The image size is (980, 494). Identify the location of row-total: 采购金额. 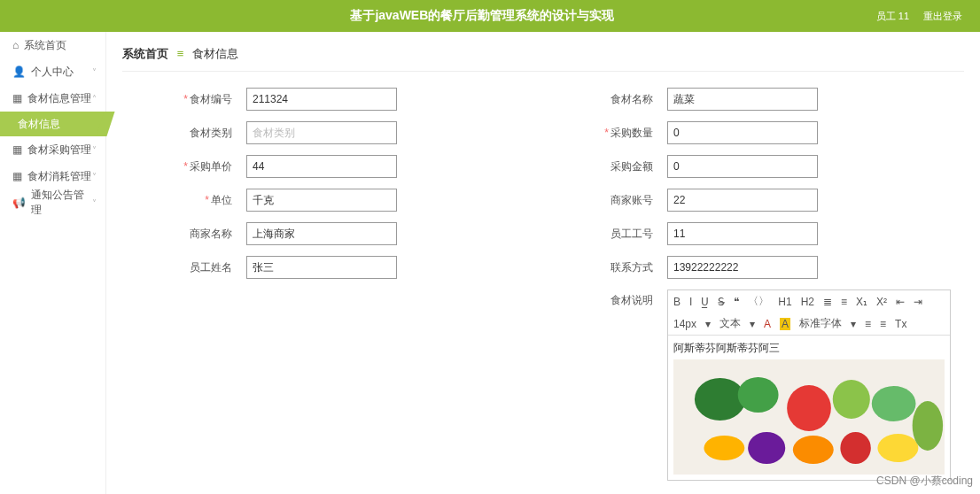
(753, 166).